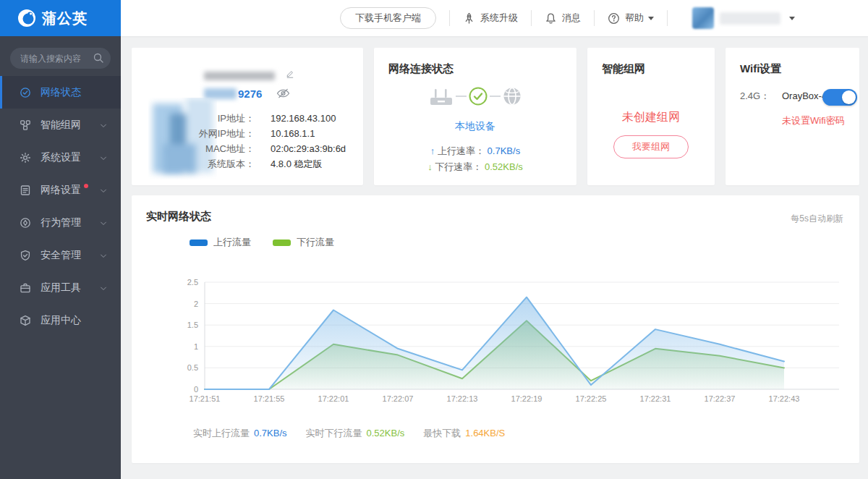 The image size is (868, 479). What do you see at coordinates (65, 19) in the screenshot?
I see `brand-name: 蒲公英` at bounding box center [65, 19].